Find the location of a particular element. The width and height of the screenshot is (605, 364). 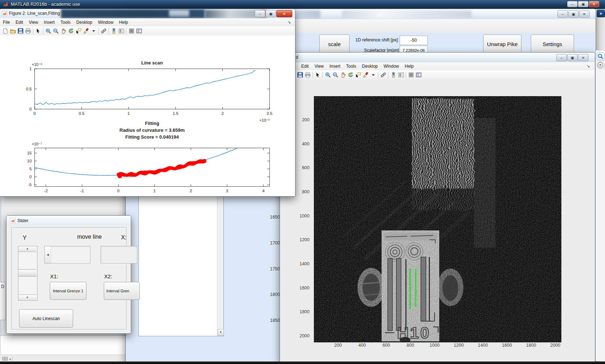

figure2-close-button: ✕ is located at coordinates (284, 14).